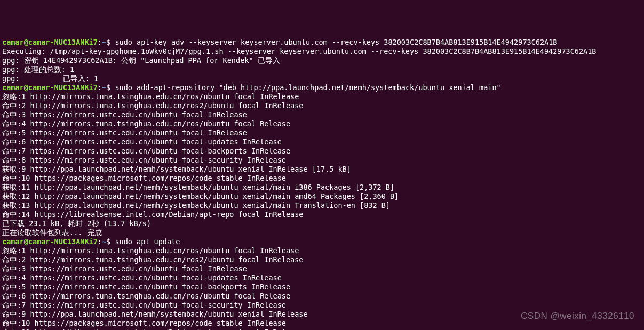 The image size is (644, 330). I want to click on output-line: Executing: /tmp/apt-key-gpghome.1oWkv0cj…, so click(299, 51).